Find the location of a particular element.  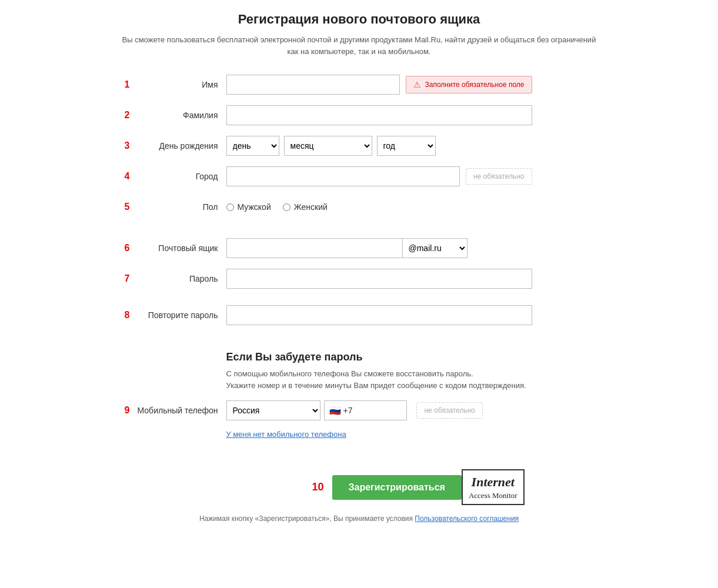

password-input is located at coordinates (379, 279).